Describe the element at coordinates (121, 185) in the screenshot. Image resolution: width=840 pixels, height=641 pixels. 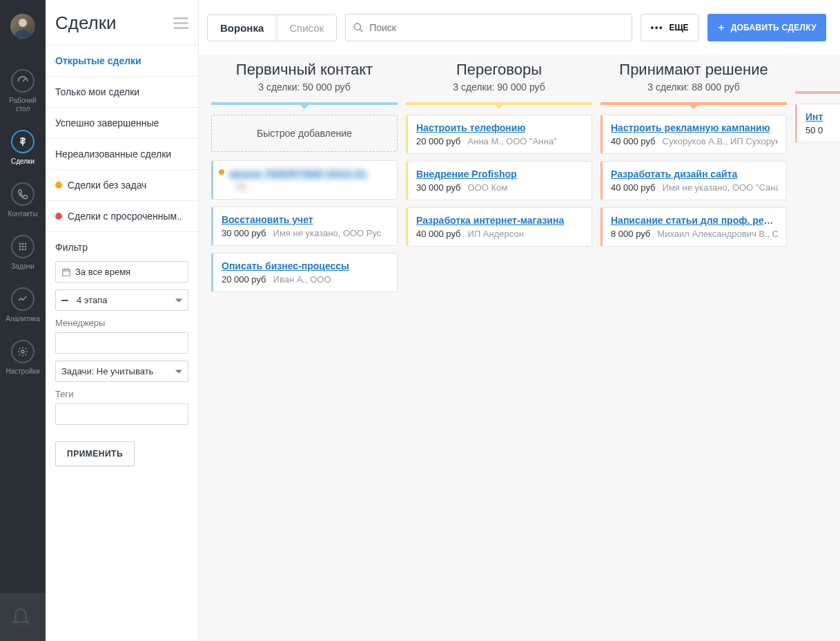
I see `filter-no-tasks: Сделки без задач` at that location.